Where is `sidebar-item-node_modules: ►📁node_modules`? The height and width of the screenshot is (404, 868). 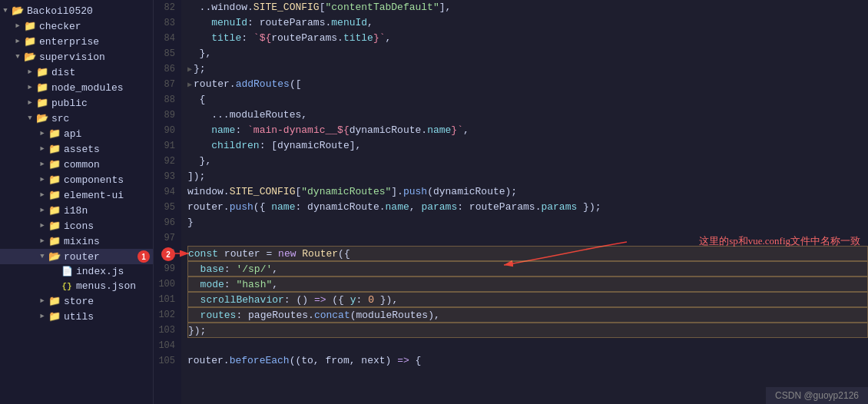 sidebar-item-node_modules: ►📁node_modules is located at coordinates (77, 88).